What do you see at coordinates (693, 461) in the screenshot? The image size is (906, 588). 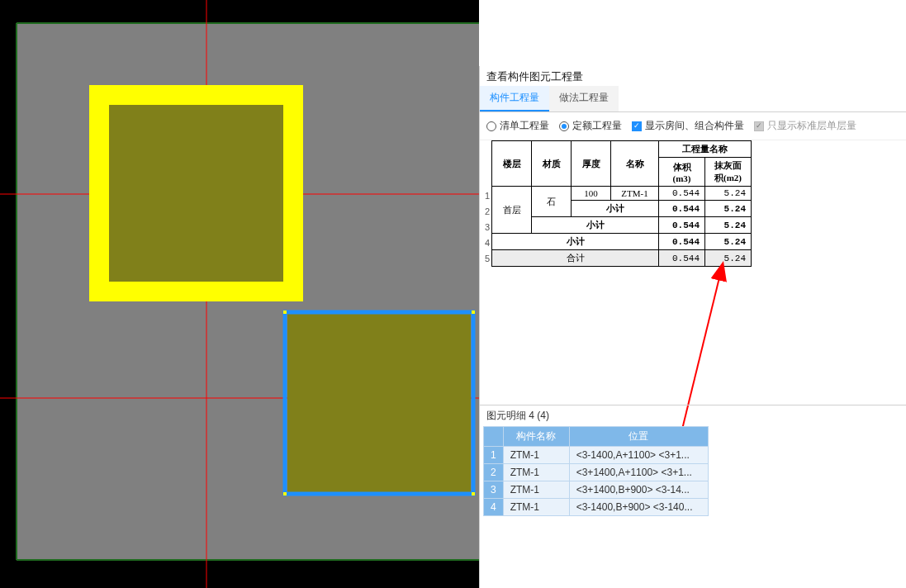 I see `detail-section: 图元明细 4 (4) 构件名称 位置 1 ZTM-1 <3-1400,A+110…` at bounding box center [693, 461].